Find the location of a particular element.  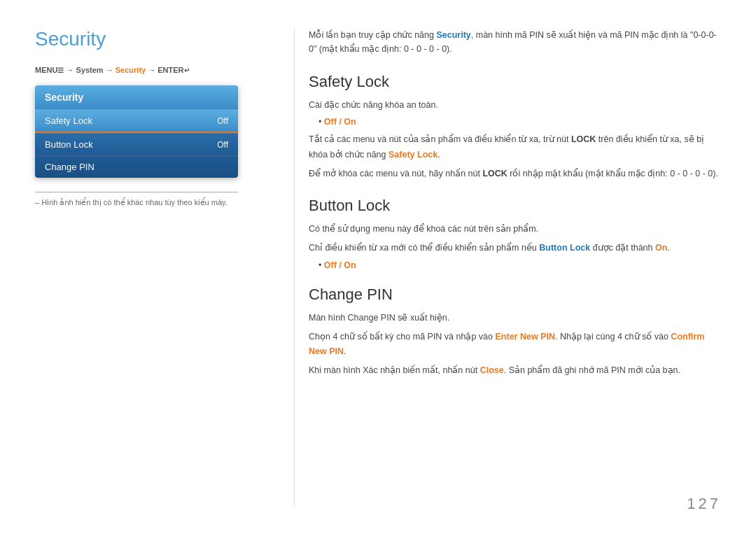

change-pin-desc2: Chọn 4 chữ số bất kỳ cho mã PIN và nhập … is located at coordinates (515, 344).